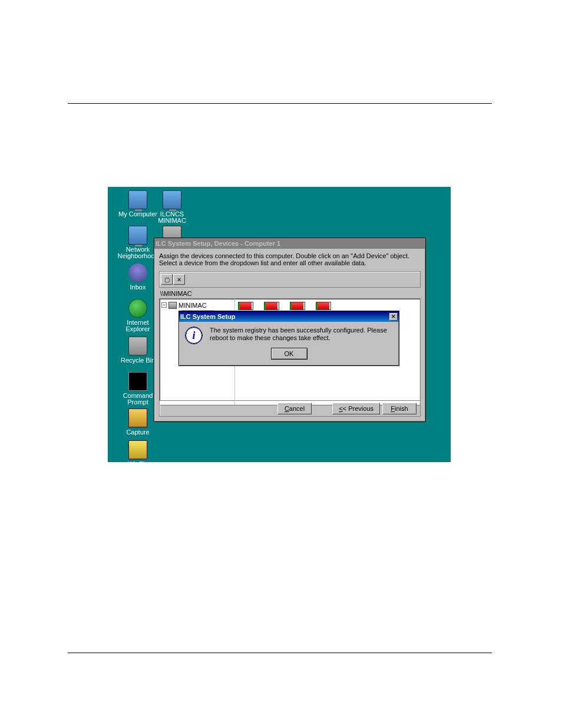 This screenshot has height=728, width=562. Describe the element at coordinates (138, 462) in the screenshot. I see `desktop-icon-label: WinZip` at that location.